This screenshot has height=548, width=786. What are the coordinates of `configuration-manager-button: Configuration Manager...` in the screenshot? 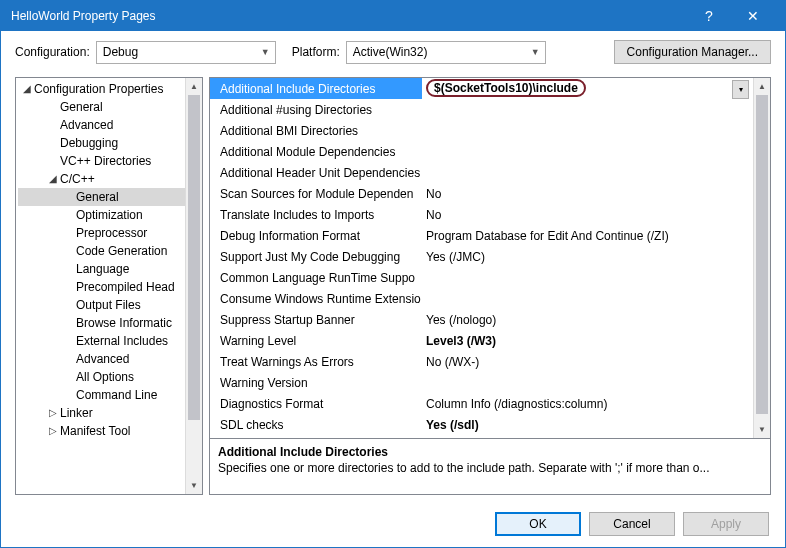 It's located at (692, 52).